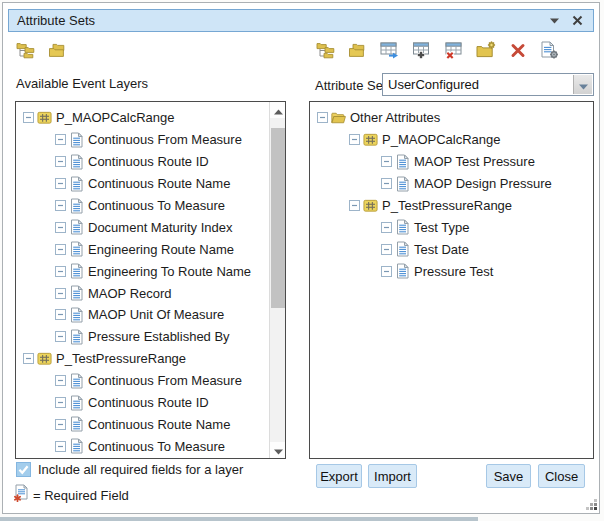  I want to click on tree-item: Other Attributes, so click(452, 118).